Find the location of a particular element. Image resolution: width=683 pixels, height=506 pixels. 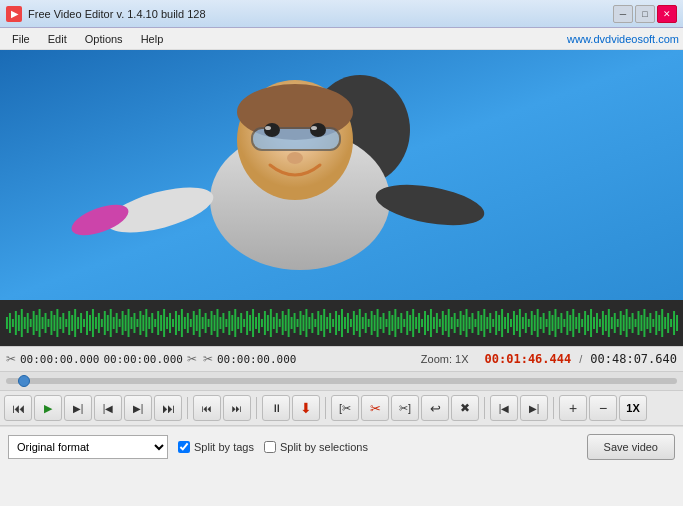

delete-button: ✖ is located at coordinates (465, 408).